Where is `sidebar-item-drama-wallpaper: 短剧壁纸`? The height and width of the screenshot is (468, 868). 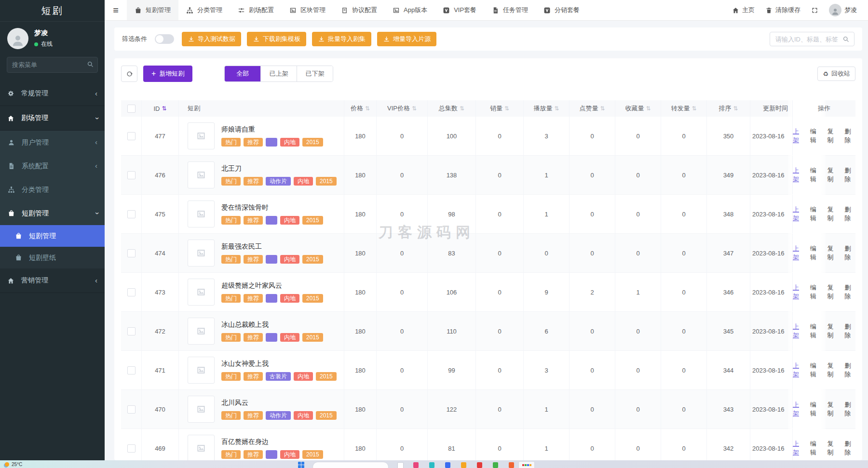 sidebar-item-drama-wallpaper: 短剧壁纸 is located at coordinates (52, 257).